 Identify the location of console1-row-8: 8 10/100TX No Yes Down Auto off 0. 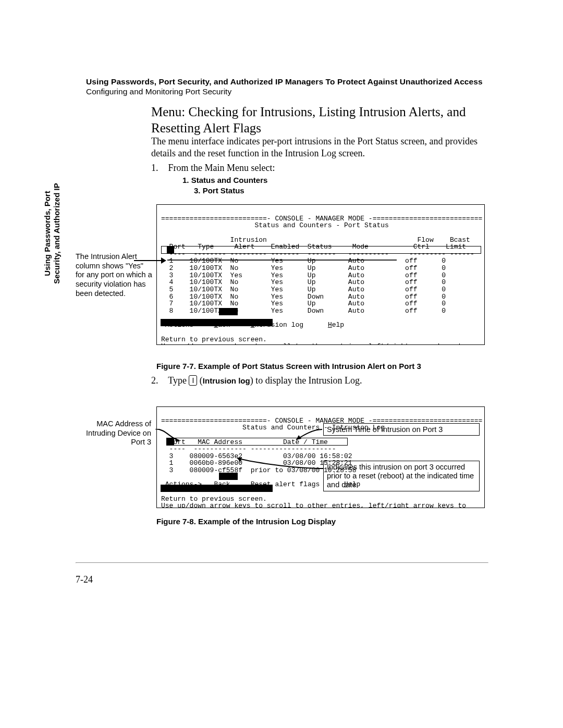
(303, 311).